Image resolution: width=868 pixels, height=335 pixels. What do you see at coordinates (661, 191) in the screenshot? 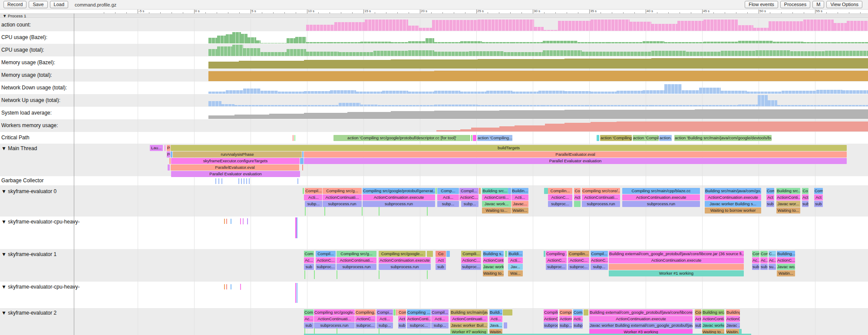
I see `trace-event: Compiling src/main/cpp/blaze.cc` at bounding box center [661, 191].